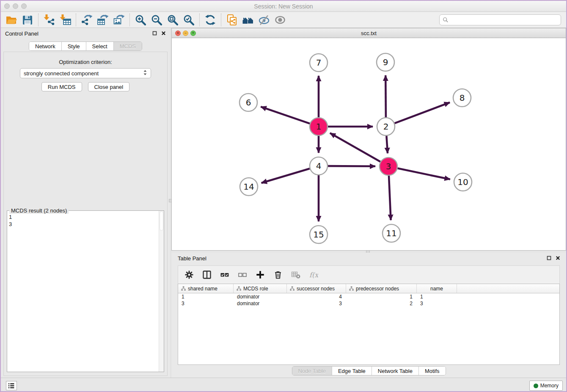 The width and height of the screenshot is (567, 392). I want to click on graph-node-2: 2, so click(386, 127).